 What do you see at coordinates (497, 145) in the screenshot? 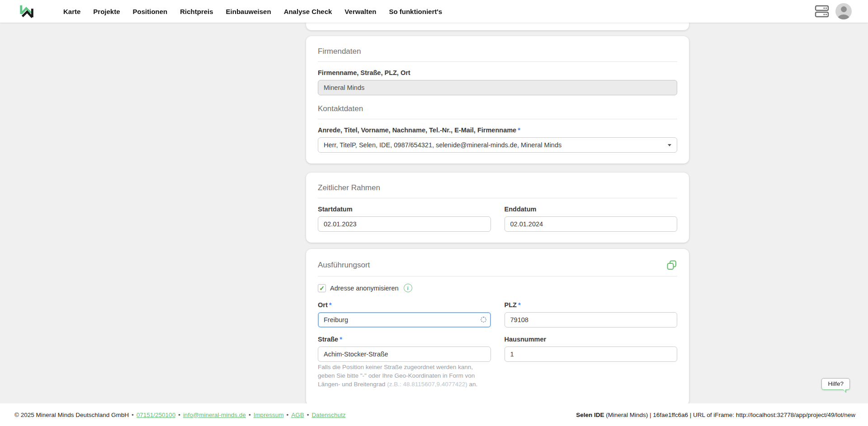
I see `kontakt-select: Herr, TitelP, Selen, IDE, 0987/654321, s…` at bounding box center [497, 145].